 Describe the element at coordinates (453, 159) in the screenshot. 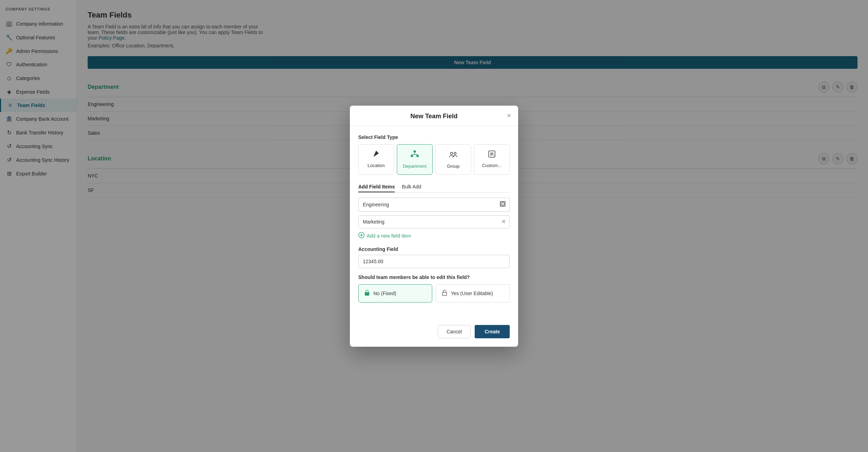

I see `field-type-group: Group` at that location.